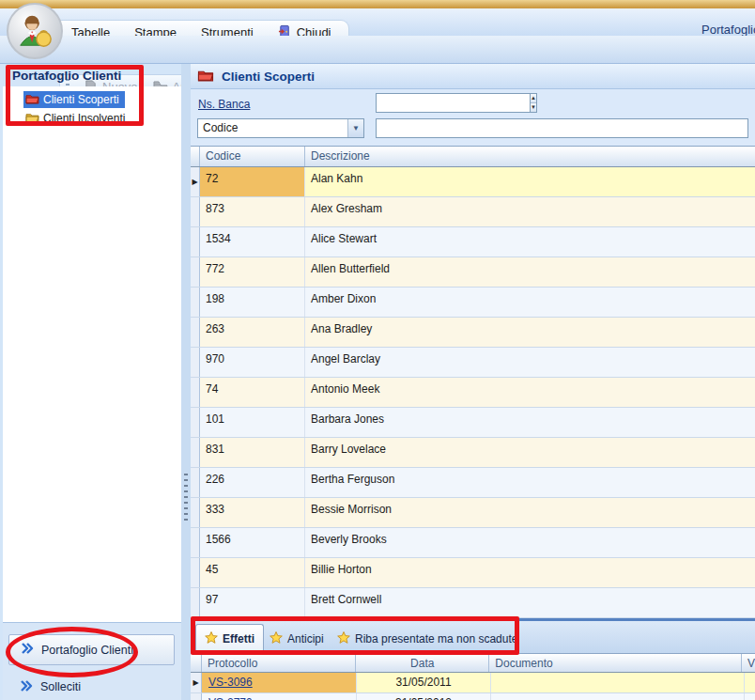 This screenshot has height=700, width=755. I want to click on application-button, so click(35, 31).